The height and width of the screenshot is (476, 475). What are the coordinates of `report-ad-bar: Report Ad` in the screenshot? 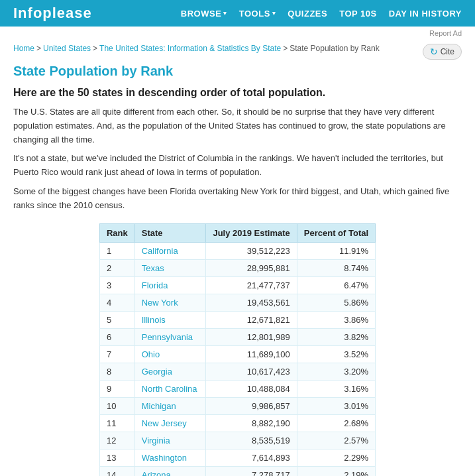 It's located at (237, 33).